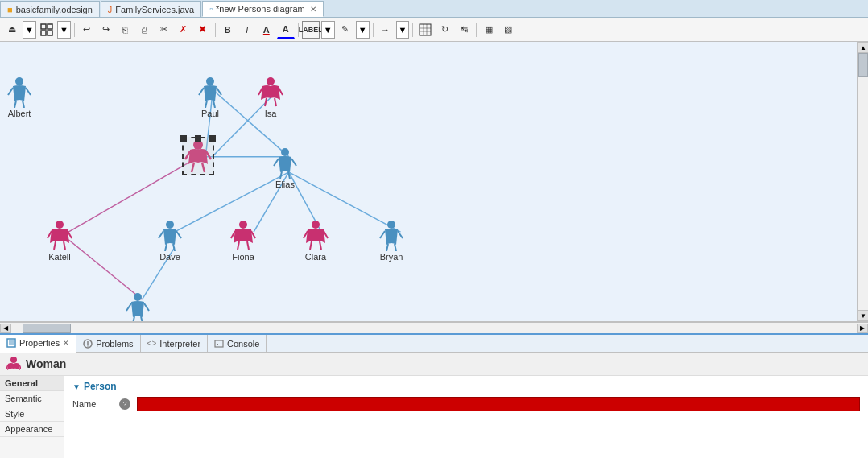 The width and height of the screenshot is (868, 458). Describe the element at coordinates (425, 30) in the screenshot. I see `grid-icon` at that location.